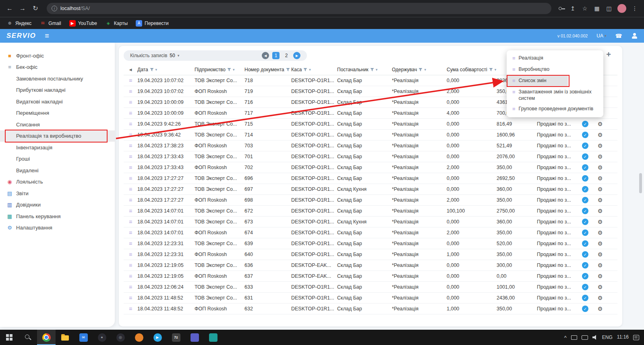  What do you see at coordinates (213, 337) in the screenshot?
I see `taskbar-app-button` at bounding box center [213, 337].